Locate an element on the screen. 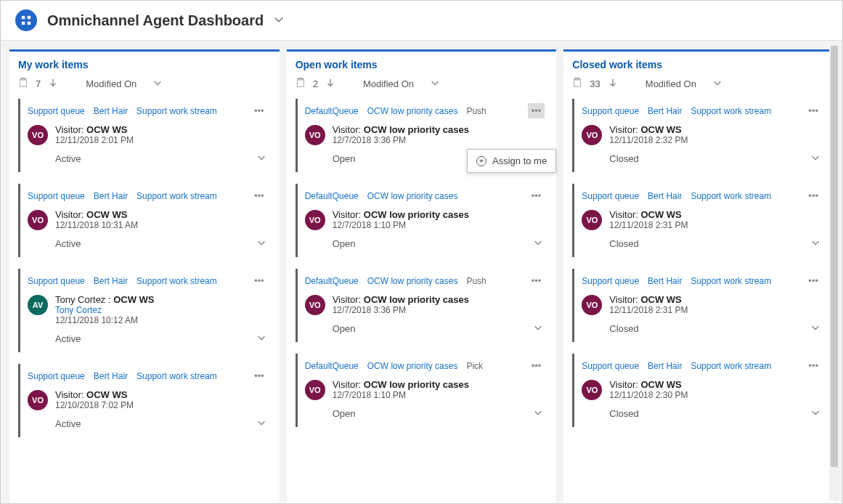 This screenshot has height=504, width=843. work-item-card: DefaultQueueOCW low priority cases•••VOV… is located at coordinates (422, 221).